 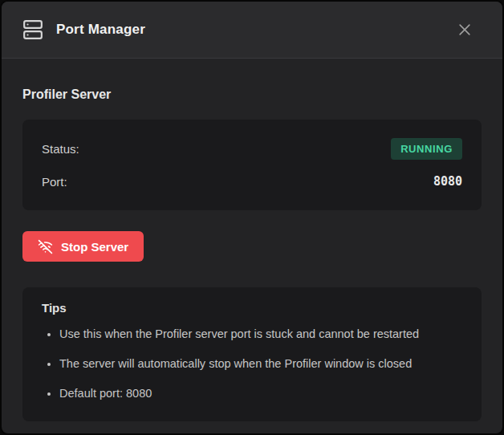 What do you see at coordinates (95, 247) in the screenshot?
I see `stop-server-label: Stop Server` at bounding box center [95, 247].